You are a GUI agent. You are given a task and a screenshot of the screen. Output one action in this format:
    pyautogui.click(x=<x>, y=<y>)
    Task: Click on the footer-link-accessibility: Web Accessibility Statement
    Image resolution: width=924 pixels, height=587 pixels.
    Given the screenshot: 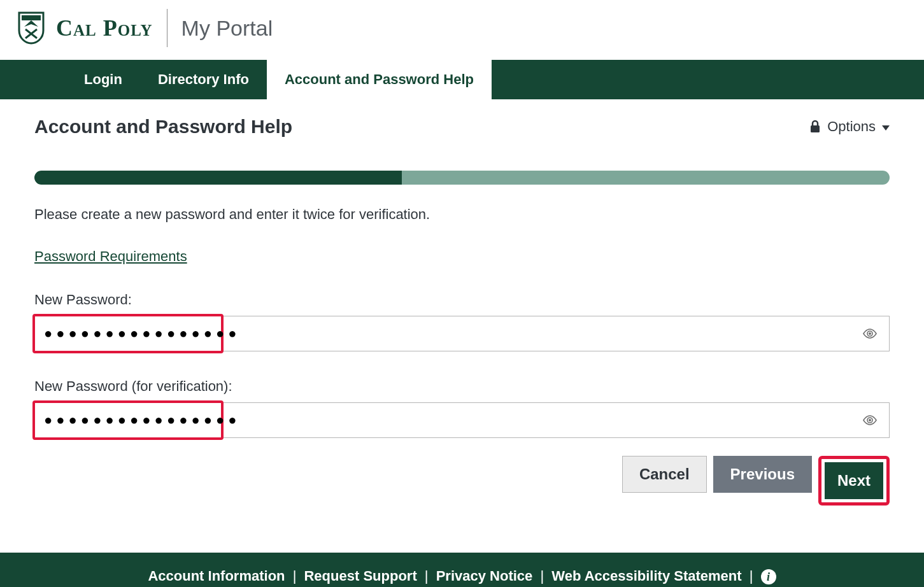 What is the action you would take?
    pyautogui.click(x=646, y=576)
    